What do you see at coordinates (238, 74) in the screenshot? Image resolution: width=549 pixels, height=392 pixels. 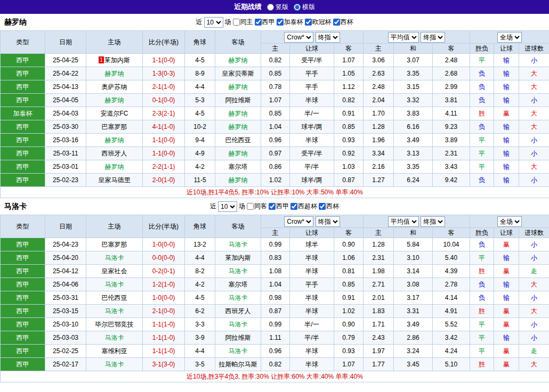 I see `away-team: 皇家贝蒂斯` at bounding box center [238, 74].